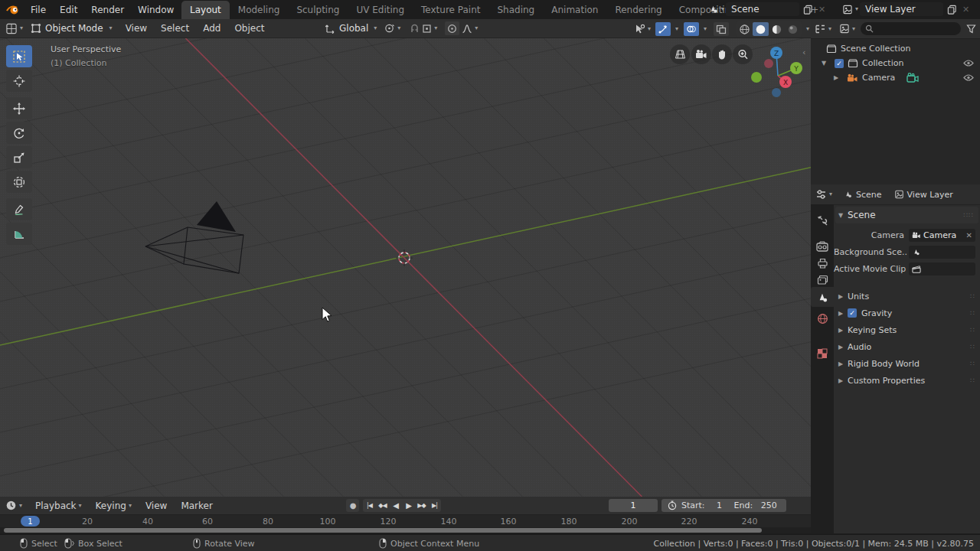  What do you see at coordinates (318, 10) in the screenshot?
I see `workspace-tab-sculpting: Sculpting` at bounding box center [318, 10].